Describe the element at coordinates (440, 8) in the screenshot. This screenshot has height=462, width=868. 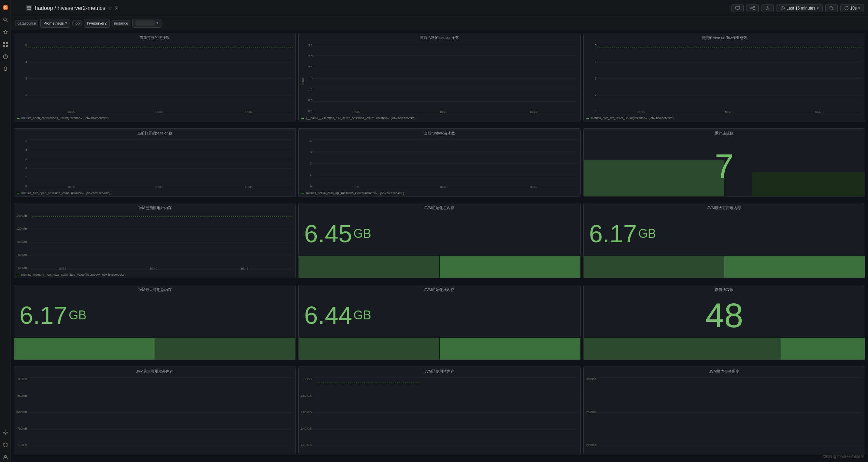
I see `topbar: hadoop / hiveserver2-metrics ☆ ⎘ Last 15…` at that location.